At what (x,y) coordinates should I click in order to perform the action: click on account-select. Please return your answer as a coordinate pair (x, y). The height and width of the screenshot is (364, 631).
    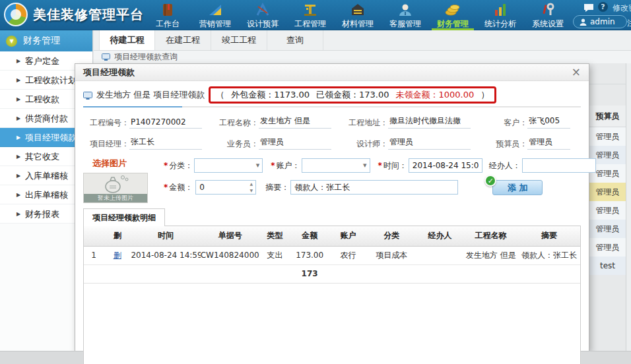
    Looking at the image, I should click on (336, 166).